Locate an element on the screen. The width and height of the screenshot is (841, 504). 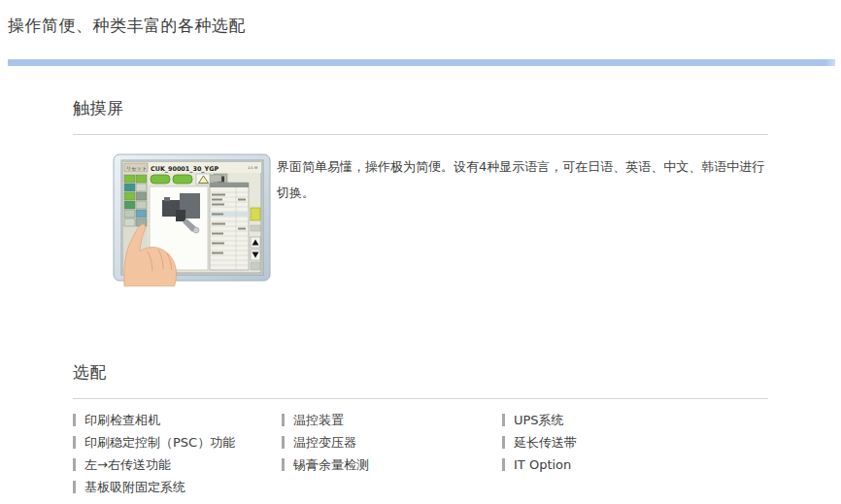
option-item: 基板吸附固定系统 is located at coordinates (177, 487).